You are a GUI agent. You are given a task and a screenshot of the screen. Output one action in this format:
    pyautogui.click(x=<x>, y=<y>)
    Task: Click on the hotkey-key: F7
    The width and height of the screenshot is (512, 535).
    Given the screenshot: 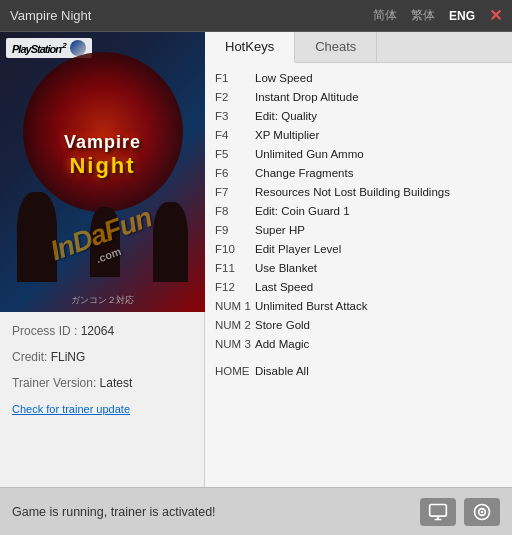 What is the action you would take?
    pyautogui.click(x=235, y=192)
    